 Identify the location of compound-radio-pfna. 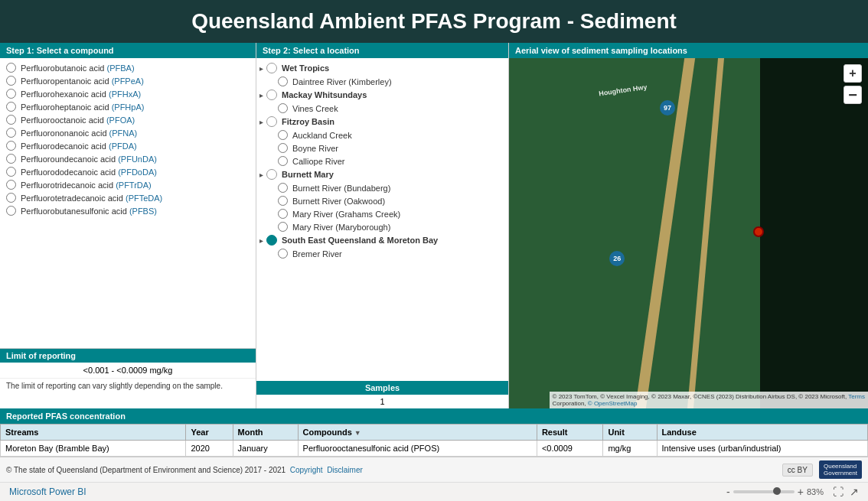
(11, 133).